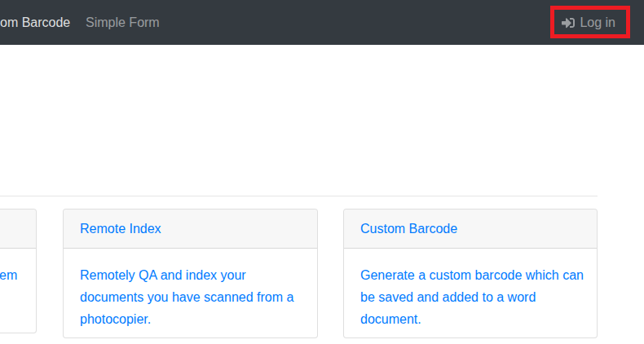  What do you see at coordinates (18, 229) in the screenshot?
I see `card-partial-header` at bounding box center [18, 229].